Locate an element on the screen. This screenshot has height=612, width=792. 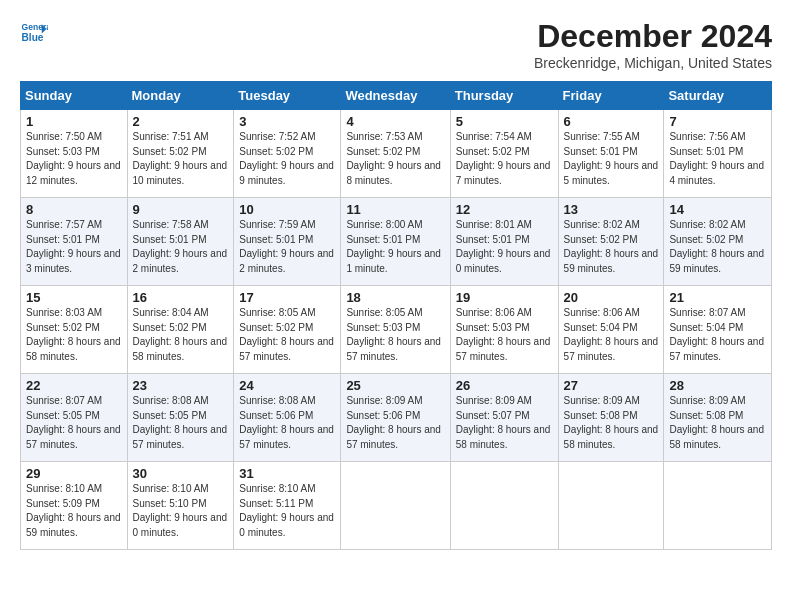
day-info: Sunrise: 7:50 AMSunset: 5:03 PMDaylight:… is located at coordinates (74, 159).